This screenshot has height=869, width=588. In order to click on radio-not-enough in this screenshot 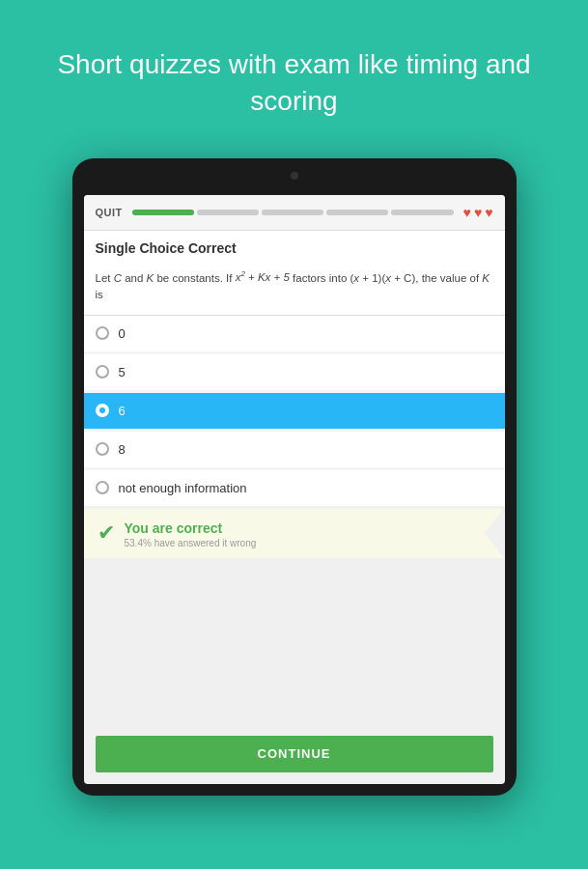, I will do `click(102, 488)`.